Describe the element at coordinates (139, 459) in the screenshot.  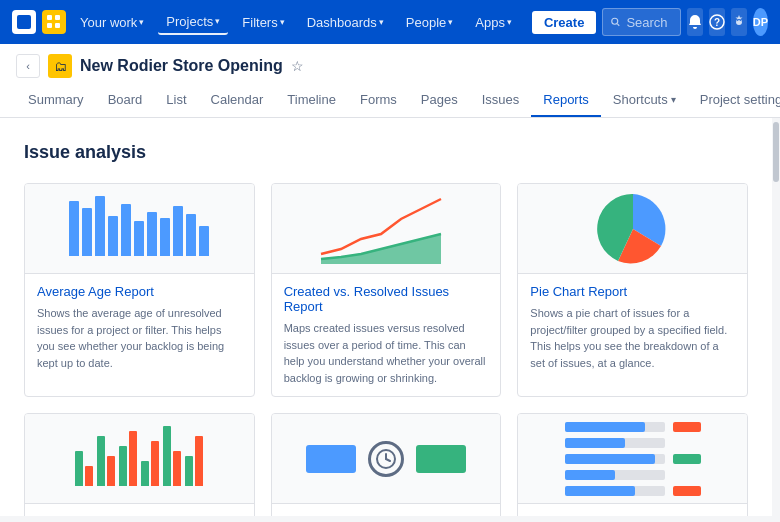
I see `bar-chart` at that location.